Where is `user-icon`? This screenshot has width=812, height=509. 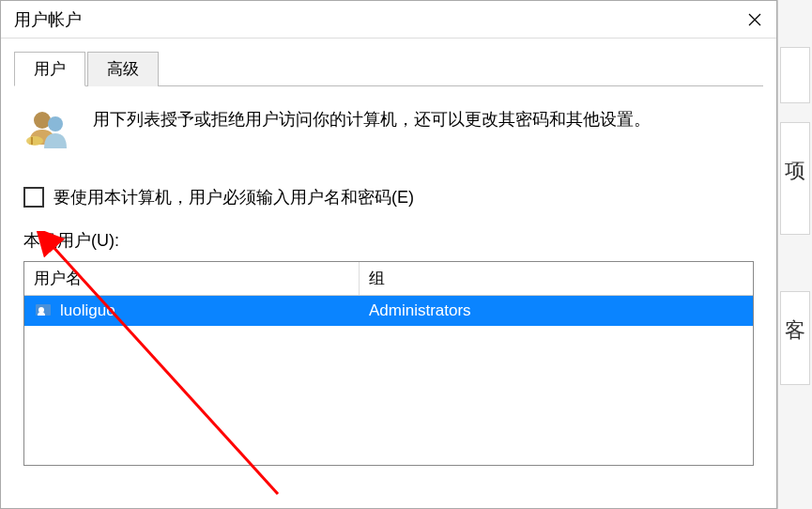
user-icon is located at coordinates (43, 311).